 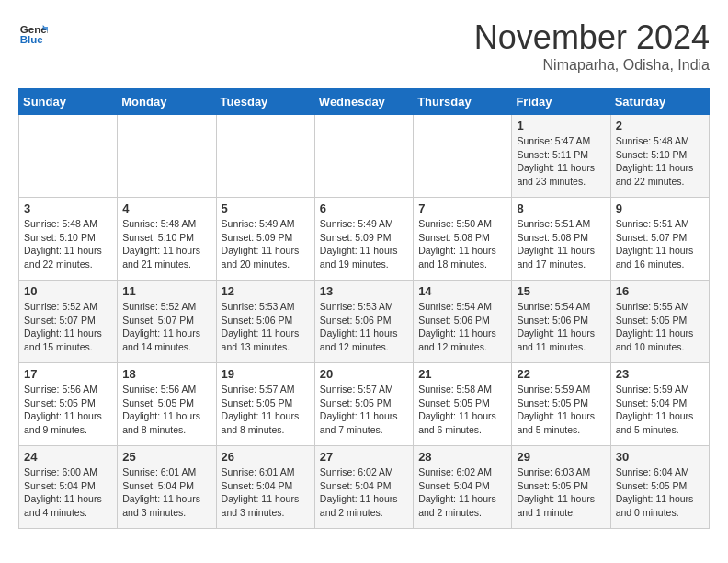 I want to click on calendar-cell: 27Sunrise: 6:02 AM Sunset: 5:04 PM Dayli…, so click(x=364, y=488).